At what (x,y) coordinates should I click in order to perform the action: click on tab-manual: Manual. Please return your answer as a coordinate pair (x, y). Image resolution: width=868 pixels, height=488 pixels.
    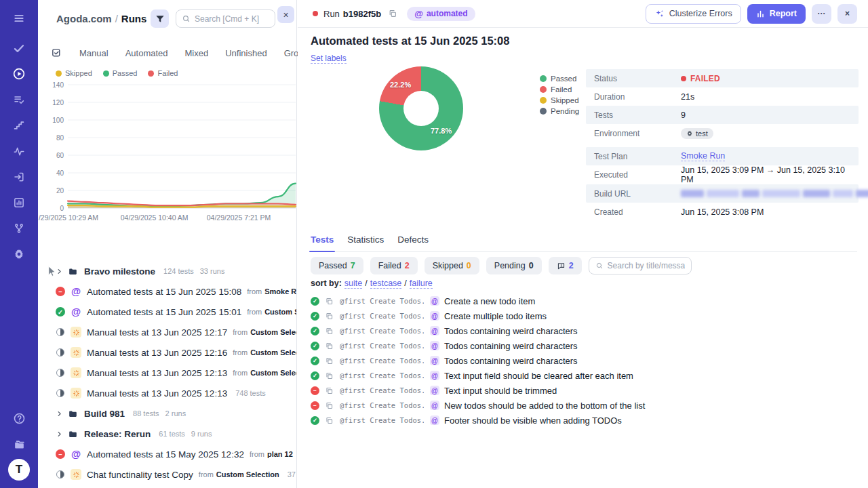
    Looking at the image, I should click on (94, 53).